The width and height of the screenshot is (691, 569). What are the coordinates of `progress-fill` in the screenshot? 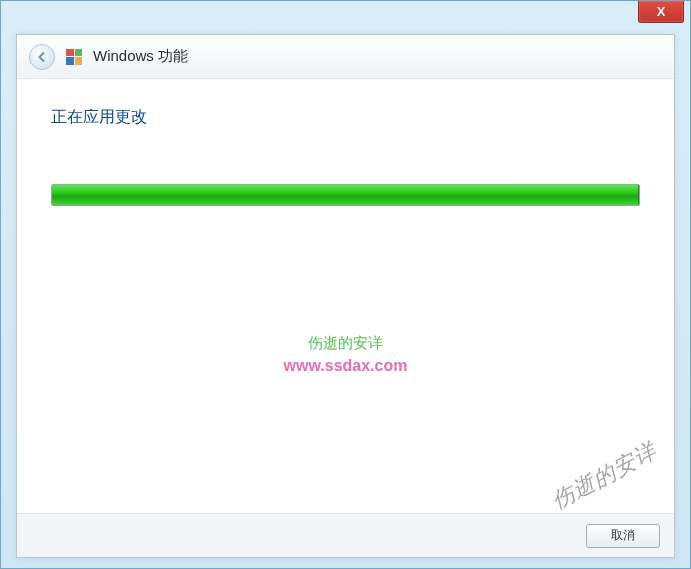 It's located at (346, 195).